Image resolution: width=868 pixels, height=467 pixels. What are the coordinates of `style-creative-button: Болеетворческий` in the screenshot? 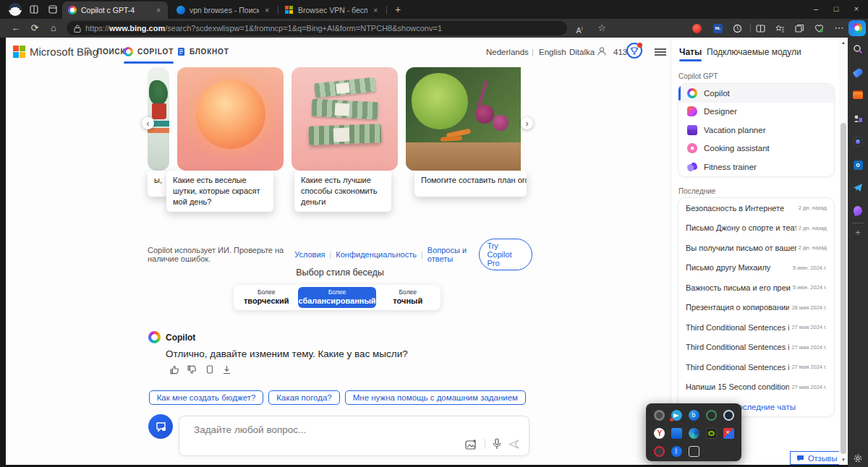 It's located at (266, 298).